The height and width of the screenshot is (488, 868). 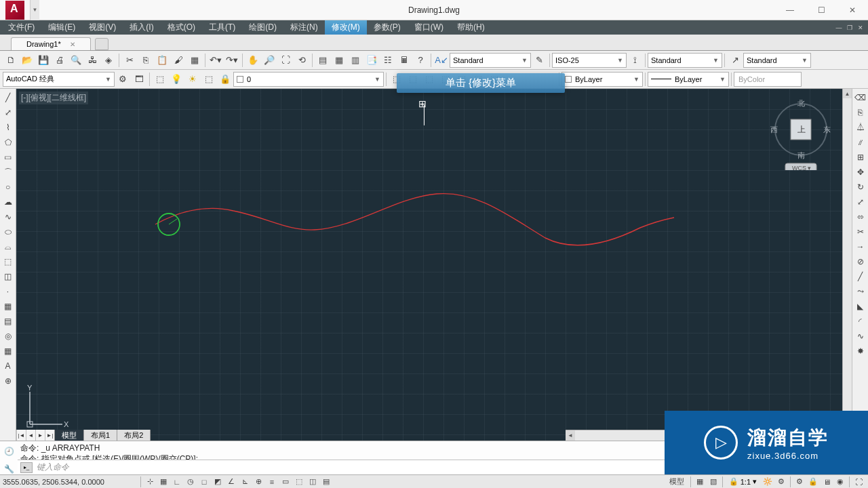 What do you see at coordinates (539, 60) in the screenshot?
I see `text-style-more-icon: ✎` at bounding box center [539, 60].